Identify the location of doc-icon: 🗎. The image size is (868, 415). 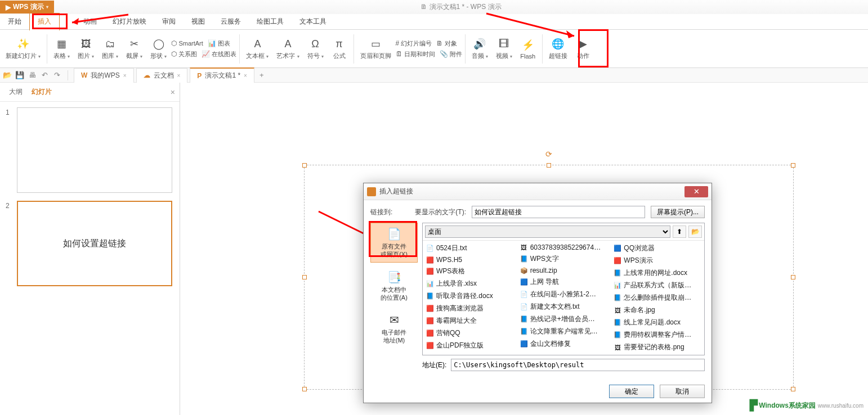
(424, 7).